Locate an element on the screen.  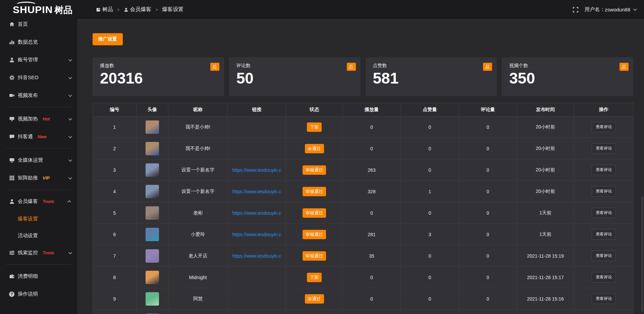
breadcrumb-item-home: 树品 is located at coordinates (105, 9).